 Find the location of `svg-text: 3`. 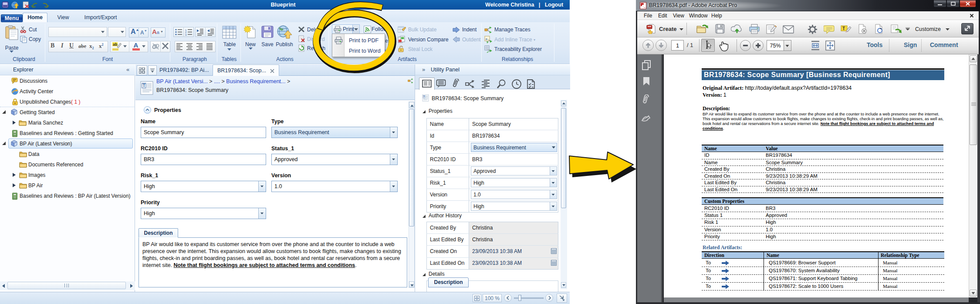

svg-text: 3 is located at coordinates (186, 35).